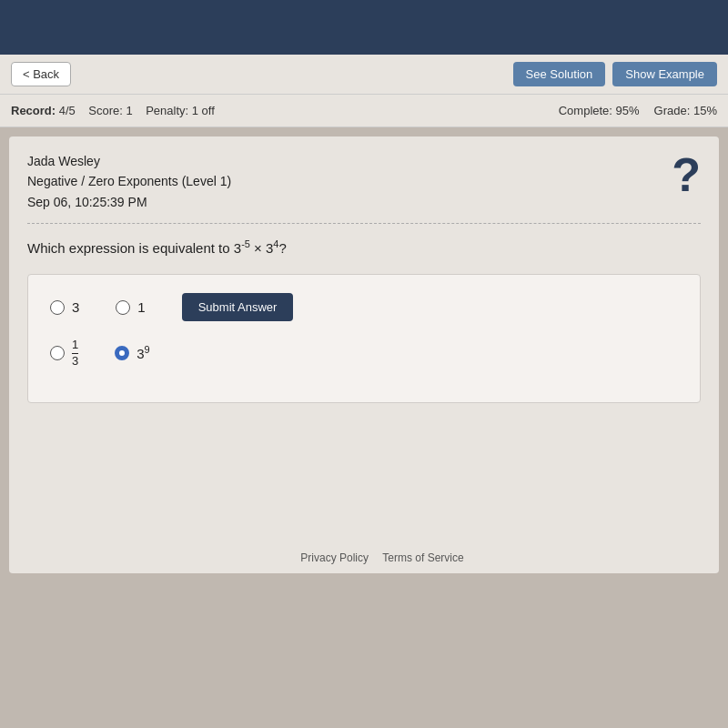 The width and height of the screenshot is (728, 728). What do you see at coordinates (560, 75) in the screenshot?
I see `see-solution-button: See Solution` at bounding box center [560, 75].